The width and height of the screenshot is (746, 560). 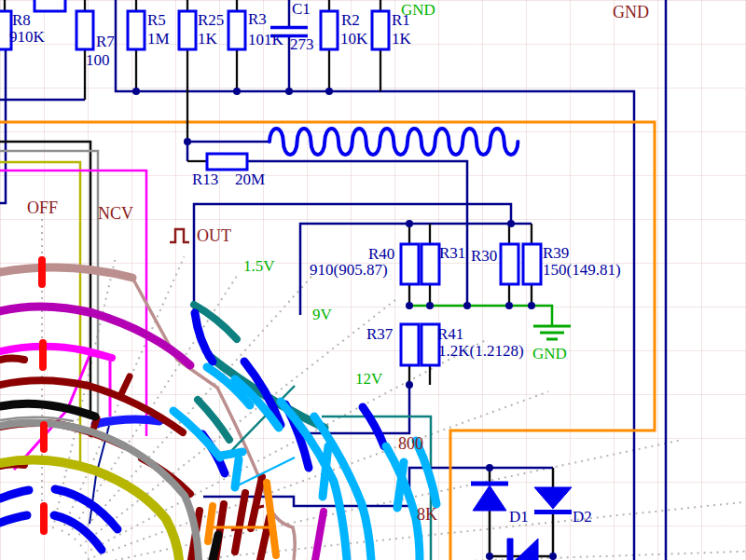 What do you see at coordinates (27, 37) in the screenshot?
I see `label-r8-val: 910K` at bounding box center [27, 37].